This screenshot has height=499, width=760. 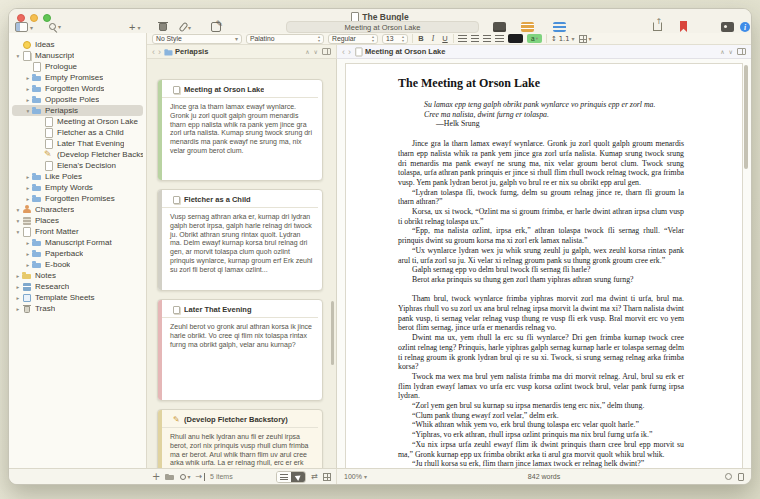 I want to click on underline-button: U, so click(x=445, y=38).